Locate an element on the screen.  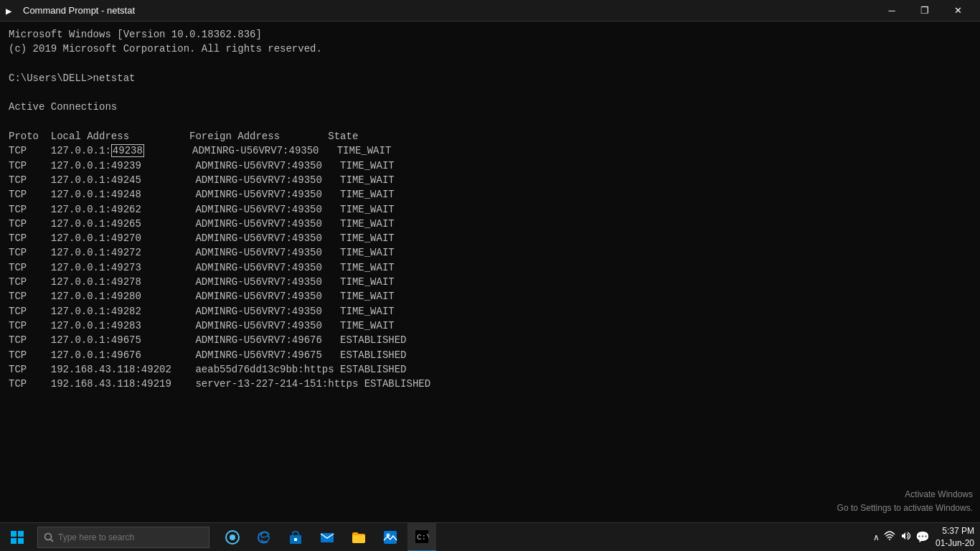
titlebar-controls: ─ ❐ ✕ is located at coordinates (925, 11).